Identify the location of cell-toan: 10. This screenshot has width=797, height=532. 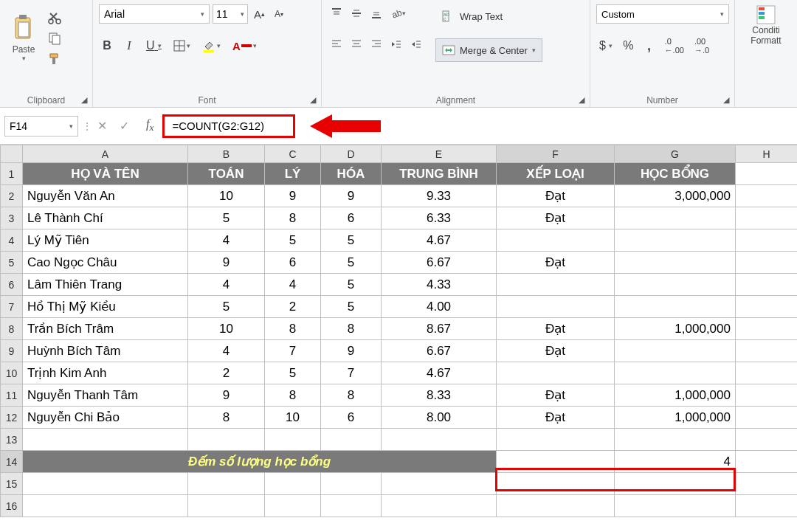
(227, 196).